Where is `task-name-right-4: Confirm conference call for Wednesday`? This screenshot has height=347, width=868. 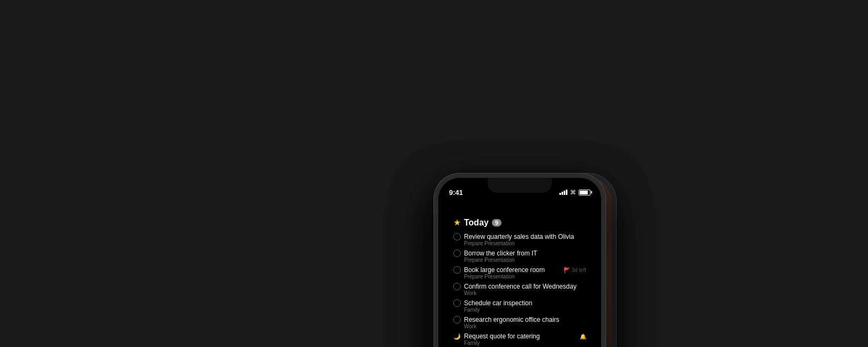 task-name-right-4: Confirm conference call for Wednesday is located at coordinates (525, 286).